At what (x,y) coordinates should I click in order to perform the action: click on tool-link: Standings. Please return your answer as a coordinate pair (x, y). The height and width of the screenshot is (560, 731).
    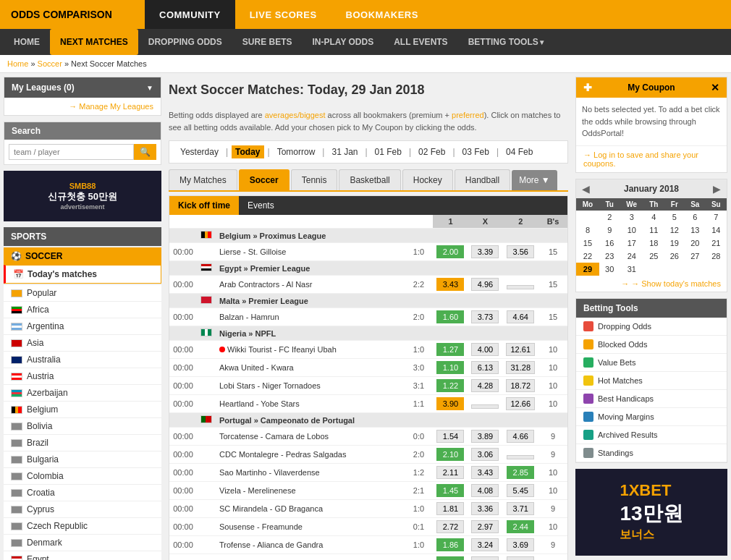
    Looking at the image, I should click on (615, 453).